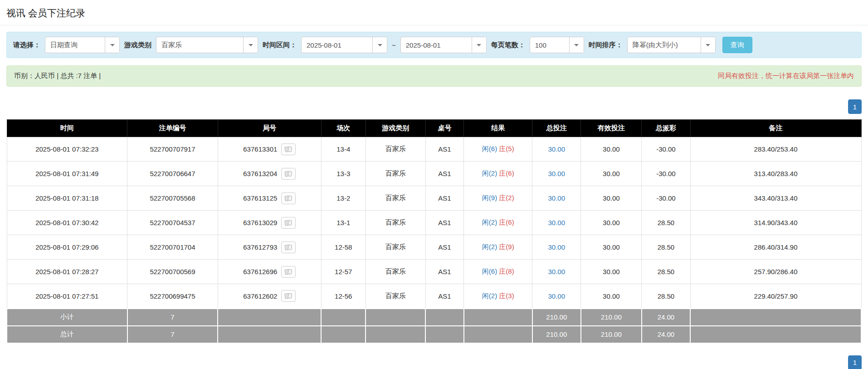  Describe the element at coordinates (434, 128) in the screenshot. I see `table-header: 时间 注单编号 局号 场次 游戏类别 桌号 结果 总投注 有效投注 总派彩 备注` at that location.